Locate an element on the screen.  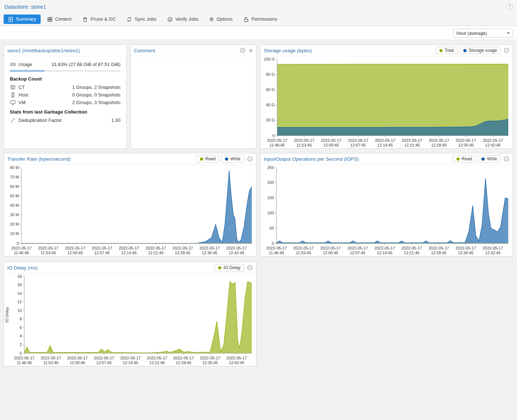
tab-permissions: Permissions is located at coordinates (260, 19).